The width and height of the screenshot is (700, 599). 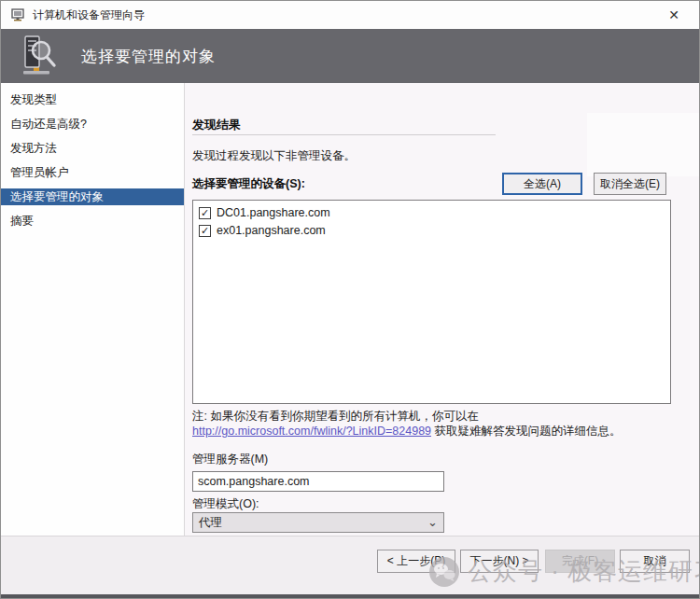 What do you see at coordinates (230, 459) in the screenshot?
I see `management-server-label: 管理服务器(M)` at bounding box center [230, 459].